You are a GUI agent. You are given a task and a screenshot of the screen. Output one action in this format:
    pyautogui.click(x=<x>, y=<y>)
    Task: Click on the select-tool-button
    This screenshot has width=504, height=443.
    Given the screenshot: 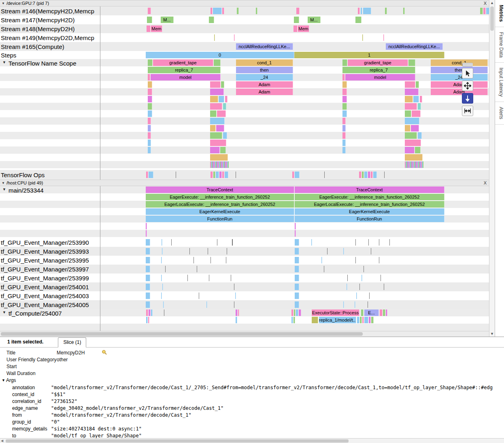 What is the action you would take?
    pyautogui.click(x=468, y=73)
    